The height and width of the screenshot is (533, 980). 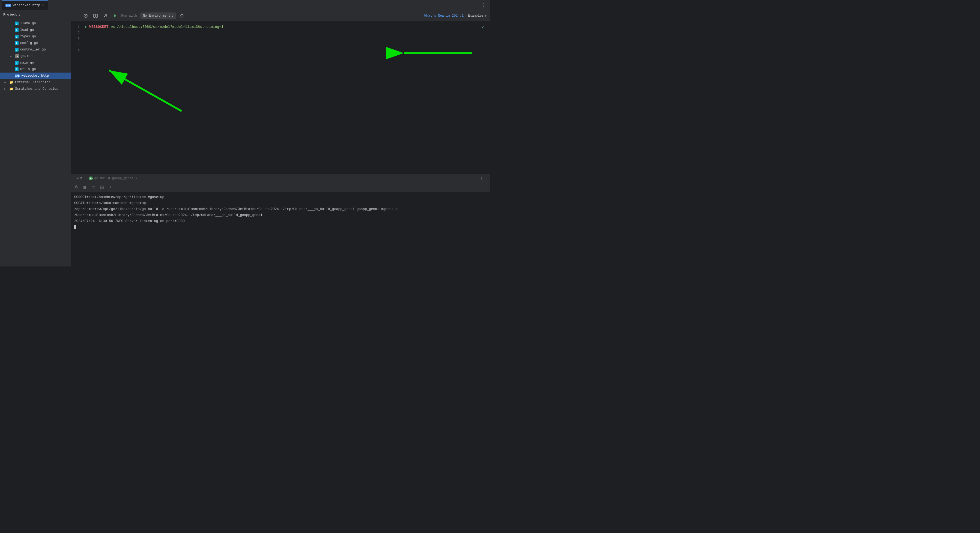 What do you see at coordinates (35, 63) in the screenshot?
I see `sidebar-item-main-go: g main.go` at bounding box center [35, 63].